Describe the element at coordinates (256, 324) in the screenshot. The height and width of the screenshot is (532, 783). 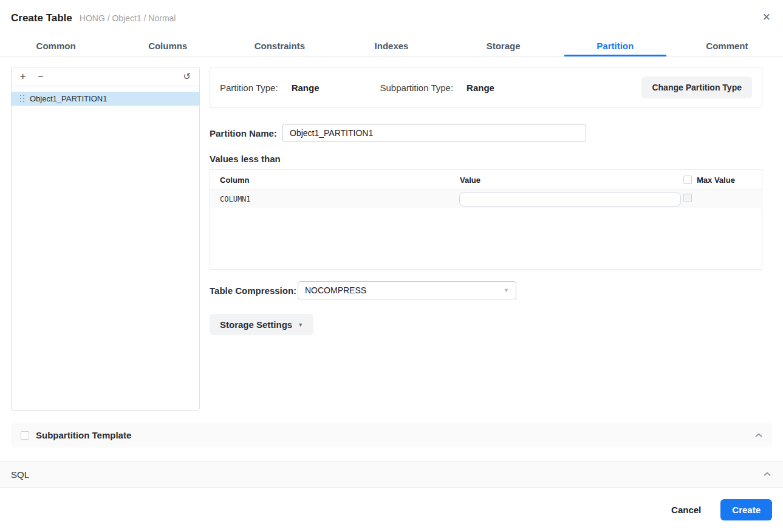
I see `storage-settings-label: Storage Settings` at that location.